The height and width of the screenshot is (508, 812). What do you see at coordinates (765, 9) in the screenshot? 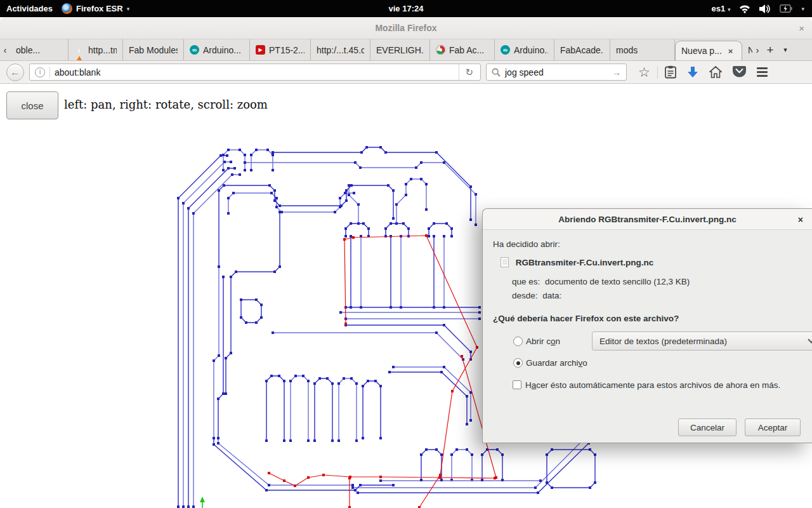
I see `volume-icon` at bounding box center [765, 9].